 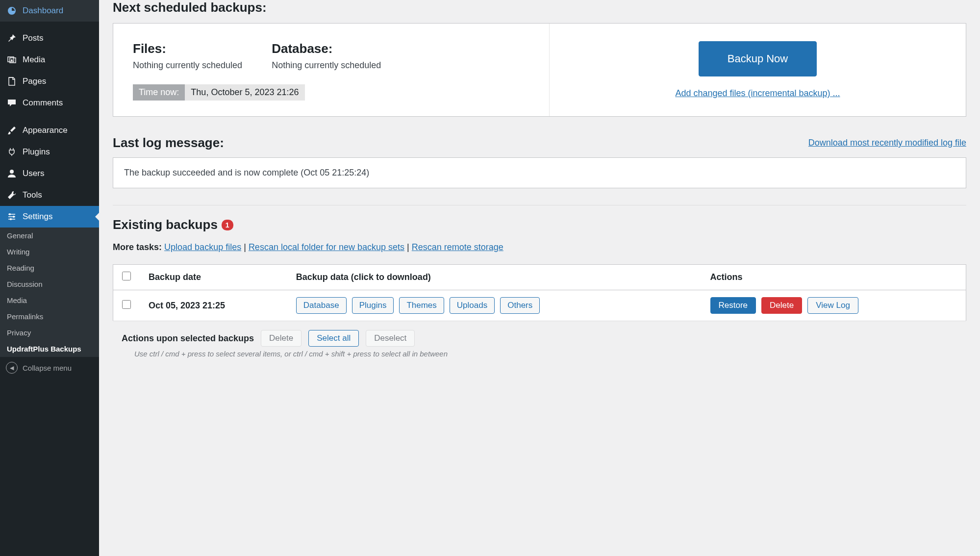 I want to click on sidebar-item-pages: Pages, so click(x=50, y=81).